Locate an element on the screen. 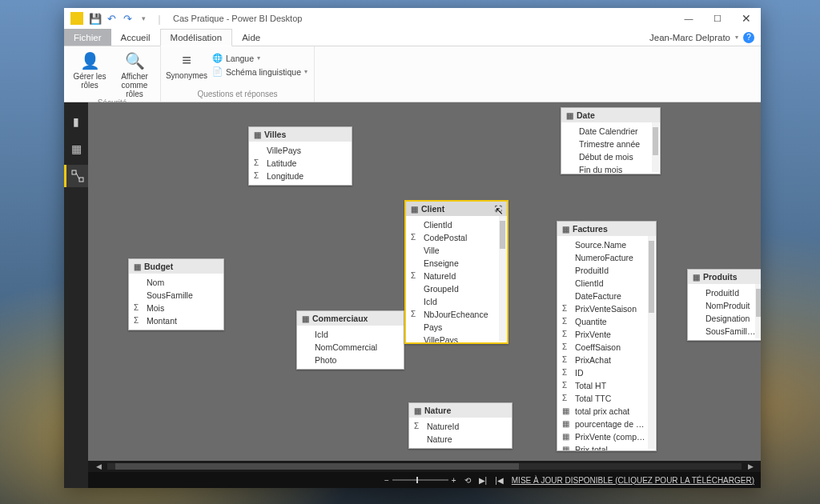 The height and width of the screenshot is (504, 820). horizontal-scrollbar: ◀ ▶ is located at coordinates (424, 466).